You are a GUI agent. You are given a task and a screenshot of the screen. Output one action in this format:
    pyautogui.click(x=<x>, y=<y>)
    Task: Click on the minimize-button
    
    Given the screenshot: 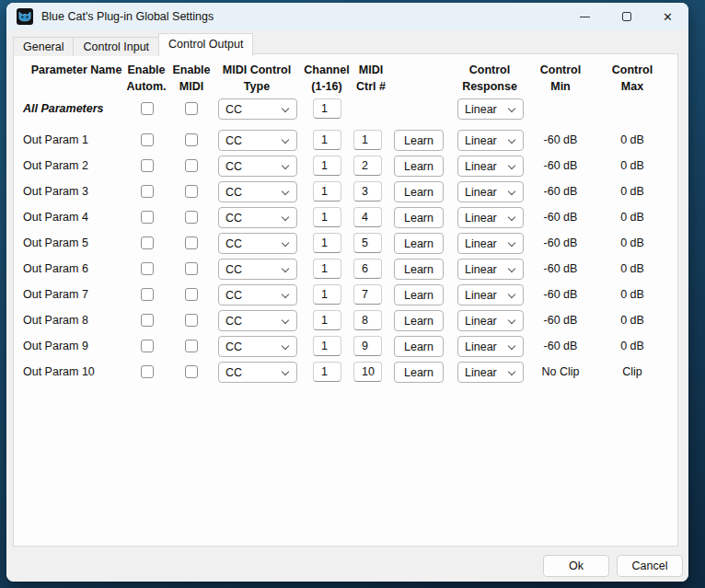 What is the action you would take?
    pyautogui.click(x=585, y=17)
    